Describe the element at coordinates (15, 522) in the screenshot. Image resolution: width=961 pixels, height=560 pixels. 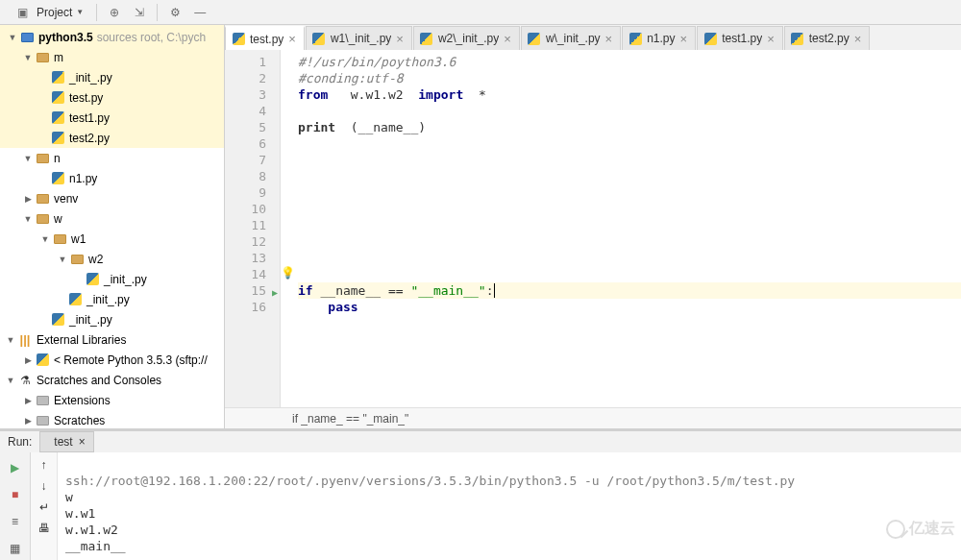
I see `pause-icon: ≡` at that location.